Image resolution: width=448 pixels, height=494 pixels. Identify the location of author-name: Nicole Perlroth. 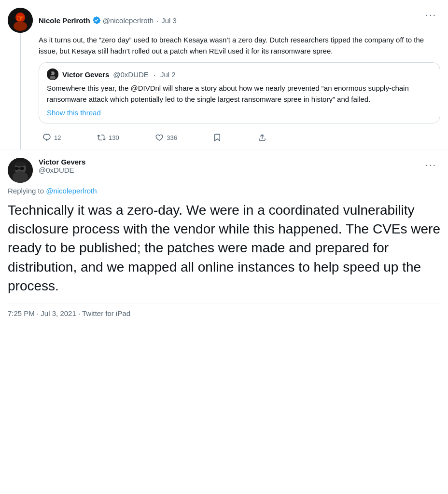
(65, 20).